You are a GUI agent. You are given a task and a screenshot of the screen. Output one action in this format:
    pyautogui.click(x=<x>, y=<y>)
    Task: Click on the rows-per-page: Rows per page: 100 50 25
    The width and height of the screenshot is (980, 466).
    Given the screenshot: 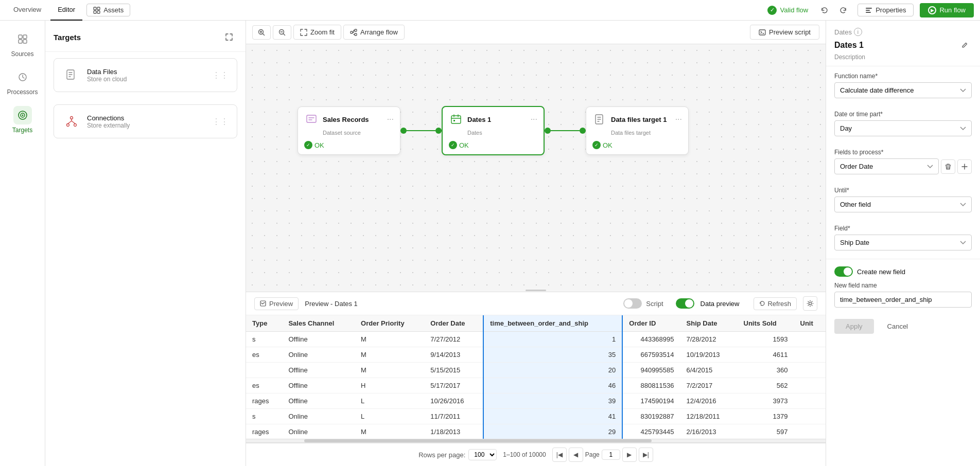 What is the action you would take?
    pyautogui.click(x=458, y=455)
    